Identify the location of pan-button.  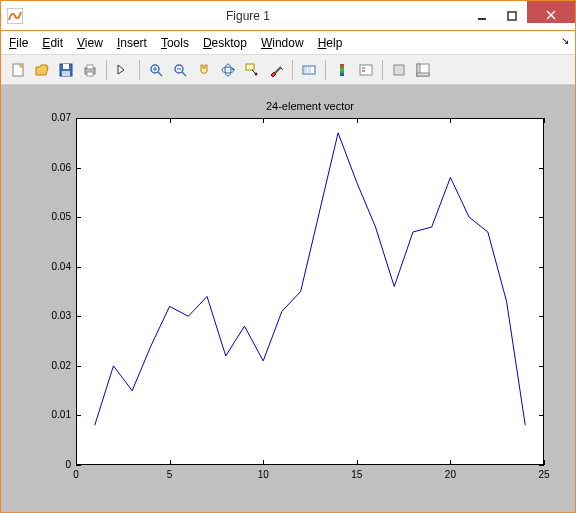
(204, 70).